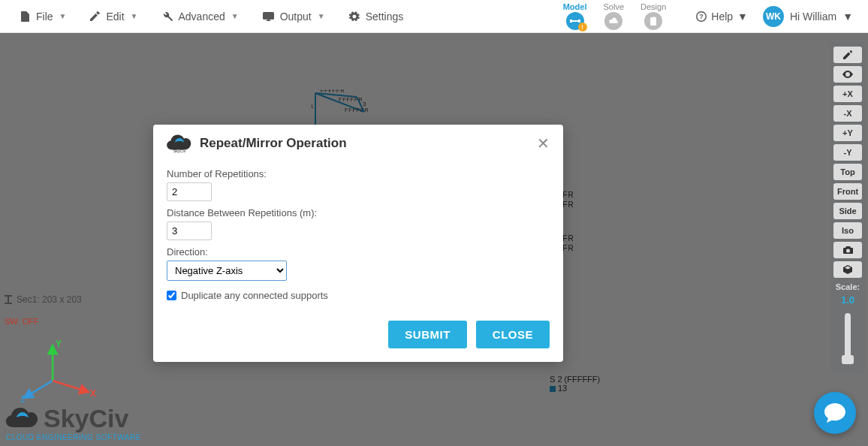  What do you see at coordinates (848, 339) in the screenshot?
I see `scale-slider` at bounding box center [848, 339].